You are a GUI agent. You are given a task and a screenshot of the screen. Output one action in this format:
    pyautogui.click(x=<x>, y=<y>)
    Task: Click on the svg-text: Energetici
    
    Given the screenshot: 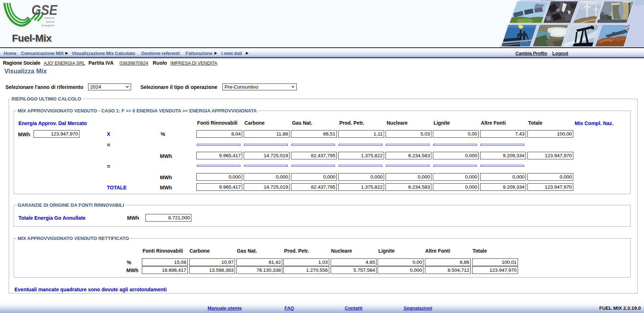 What is the action you would take?
    pyautogui.click(x=48, y=25)
    